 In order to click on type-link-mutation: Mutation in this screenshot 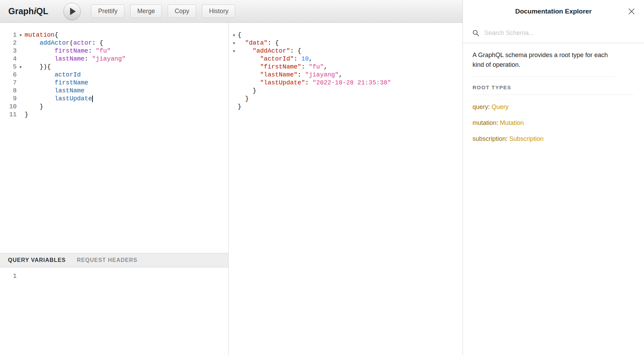, I will do `click(512, 123)`.